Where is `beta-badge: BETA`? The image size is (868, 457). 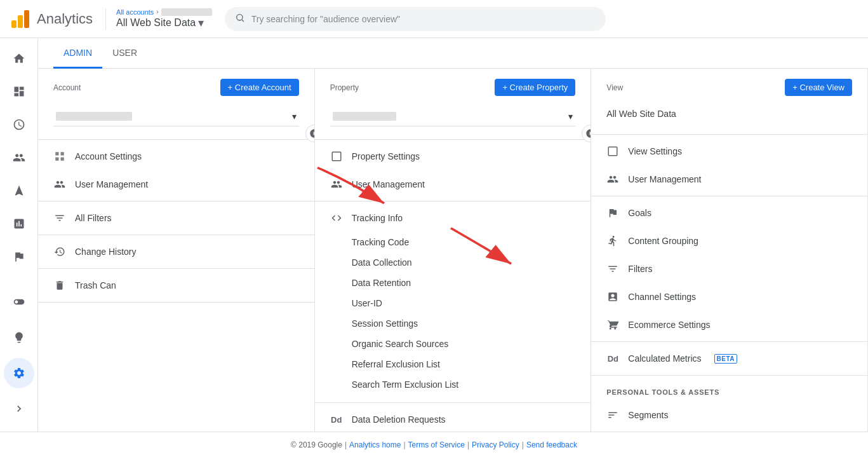
beta-badge: BETA is located at coordinates (726, 358).